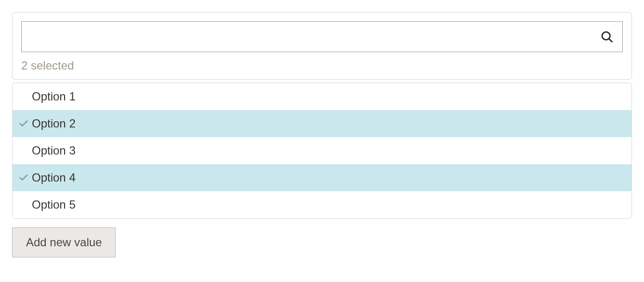 The height and width of the screenshot is (282, 644). Describe the element at coordinates (611, 37) in the screenshot. I see `search-icon` at that location.